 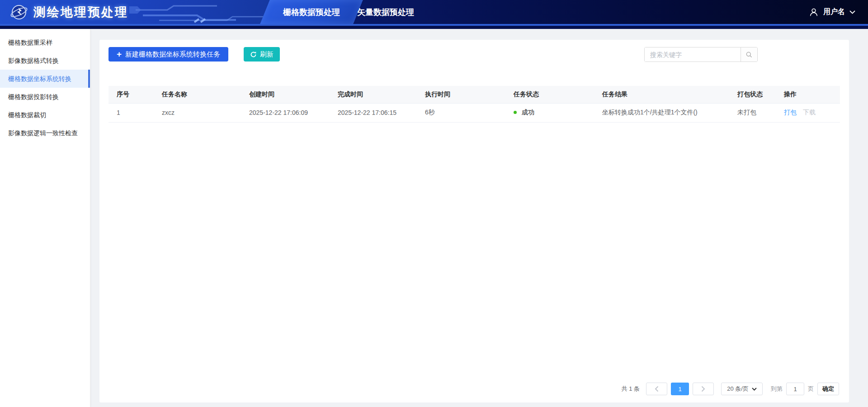 What do you see at coordinates (550, 95) in the screenshot?
I see `col-status: 任务状态` at bounding box center [550, 95].